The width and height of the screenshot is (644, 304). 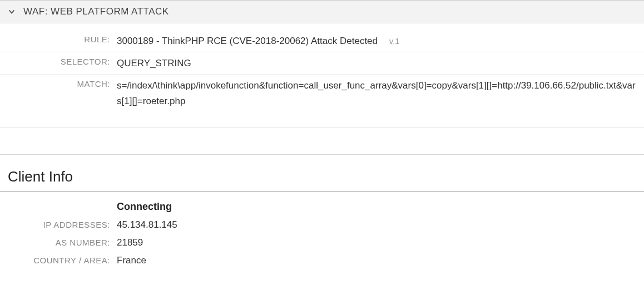 I want to click on client-connecting-row: Connecting, so click(x=322, y=207).